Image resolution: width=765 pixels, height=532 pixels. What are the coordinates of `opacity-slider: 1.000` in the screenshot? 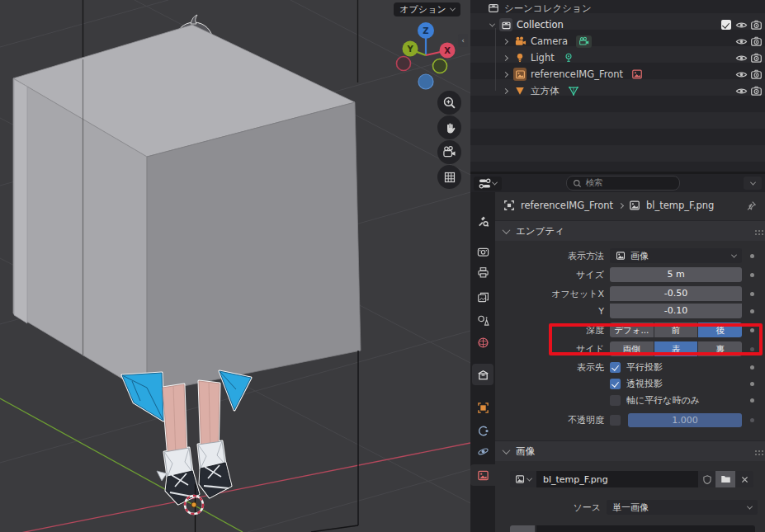 It's located at (685, 421).